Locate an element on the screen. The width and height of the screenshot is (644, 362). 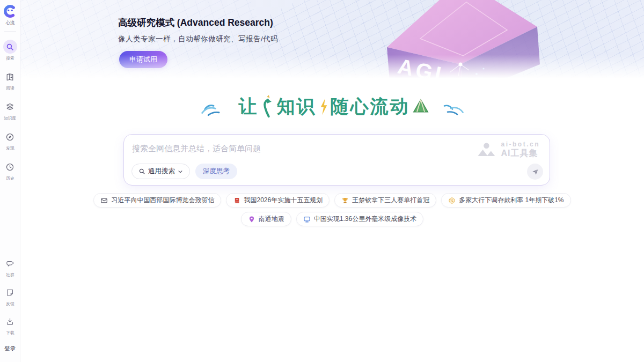
red-book-icon is located at coordinates (237, 201).